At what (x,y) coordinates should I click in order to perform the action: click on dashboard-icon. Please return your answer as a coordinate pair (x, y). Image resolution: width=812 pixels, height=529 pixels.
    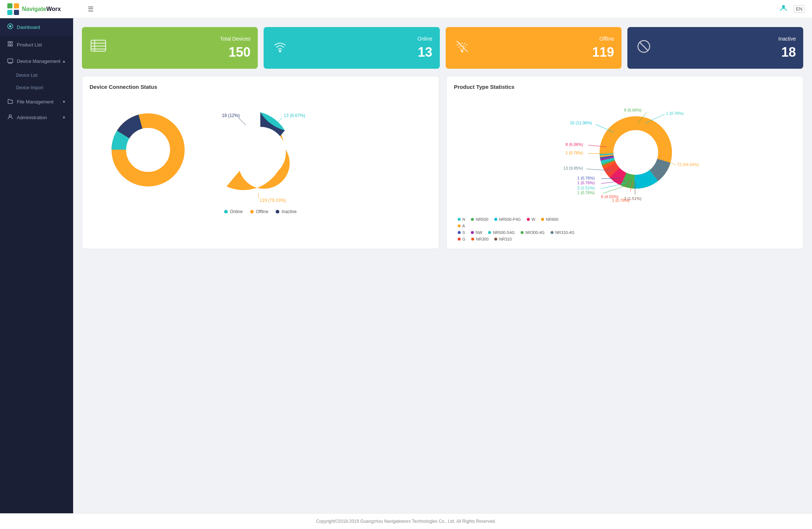
    Looking at the image, I should click on (10, 27).